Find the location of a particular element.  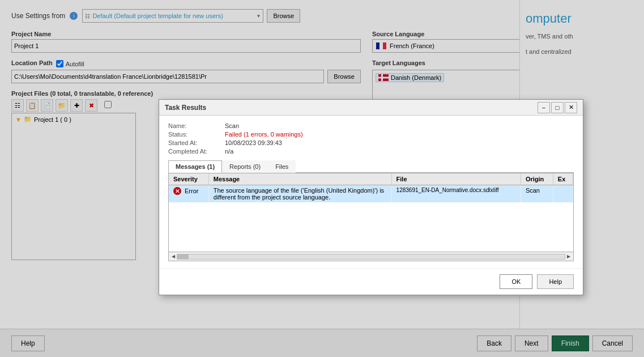

table-row: ✕ Error The source language of the file … is located at coordinates (371, 194).